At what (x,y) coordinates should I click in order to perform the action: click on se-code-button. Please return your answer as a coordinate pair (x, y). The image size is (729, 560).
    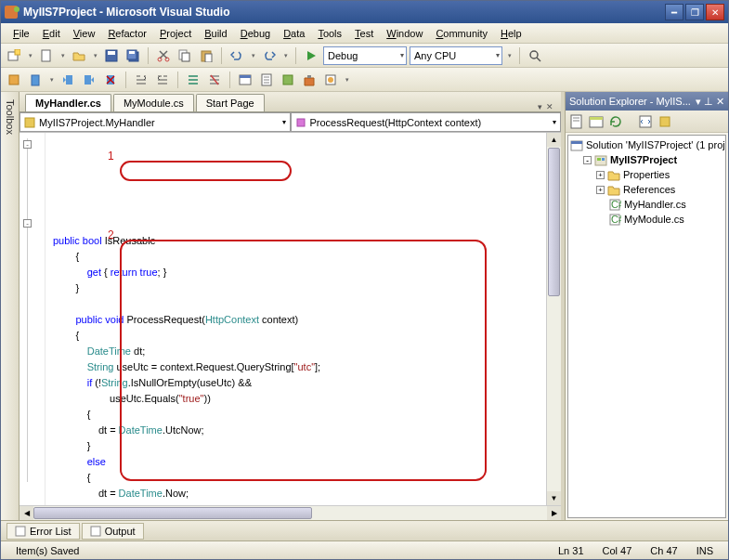
    Looking at the image, I should click on (645, 122).